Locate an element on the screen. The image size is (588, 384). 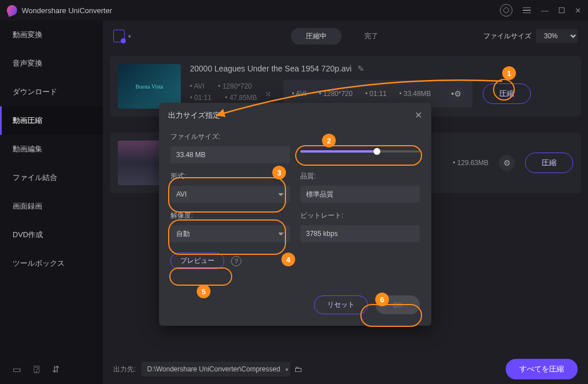
src-format: AVI is located at coordinates (197, 86).